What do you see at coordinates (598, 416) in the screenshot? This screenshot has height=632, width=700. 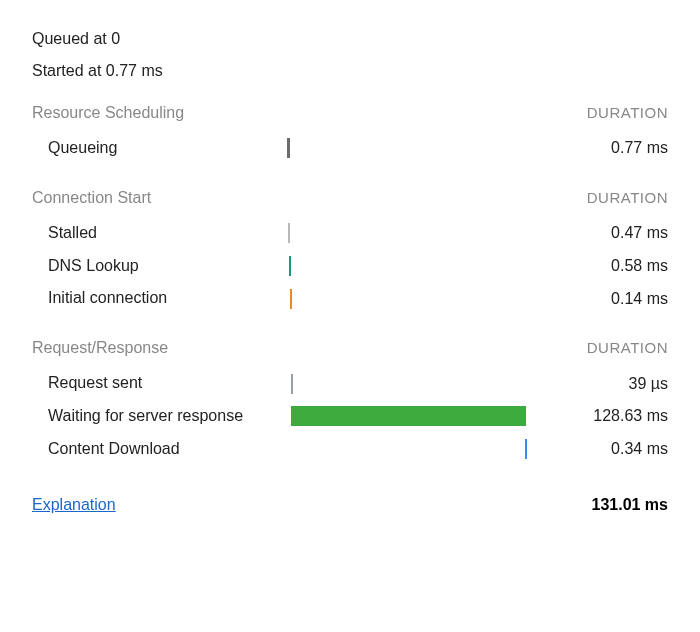 I see `timing-row-value: 128.63 ms` at bounding box center [598, 416].